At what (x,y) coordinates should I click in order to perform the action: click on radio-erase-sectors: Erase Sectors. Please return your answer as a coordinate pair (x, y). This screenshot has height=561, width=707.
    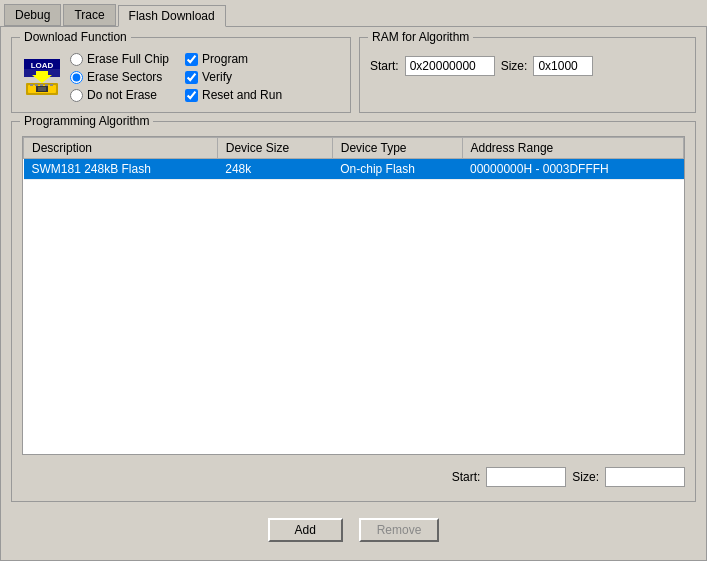
    Looking at the image, I should click on (120, 77).